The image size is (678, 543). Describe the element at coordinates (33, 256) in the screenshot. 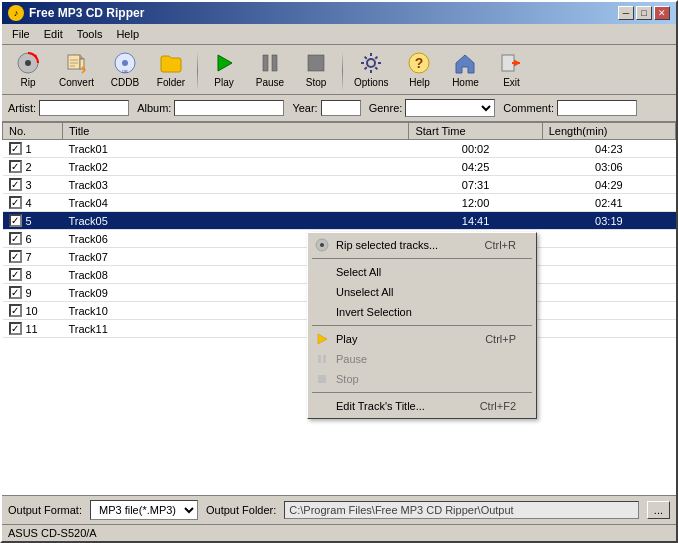

I see `track-checkbox-cell: ✓7` at that location.